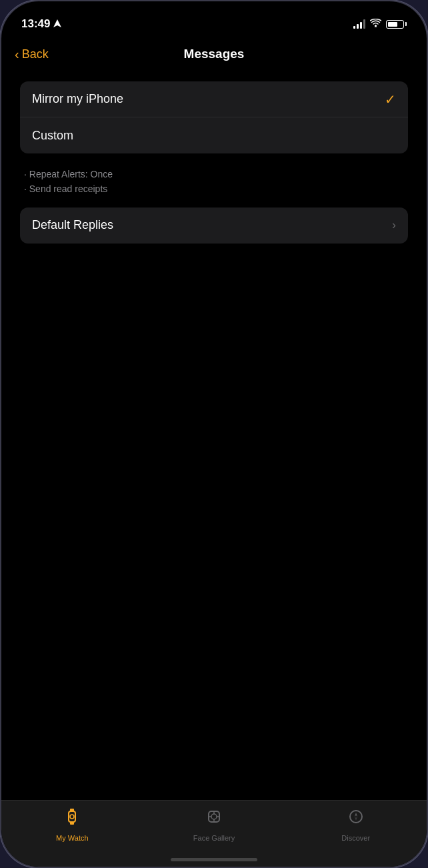 The height and width of the screenshot is (868, 428). What do you see at coordinates (356, 819) in the screenshot?
I see `discover-icon` at bounding box center [356, 819].